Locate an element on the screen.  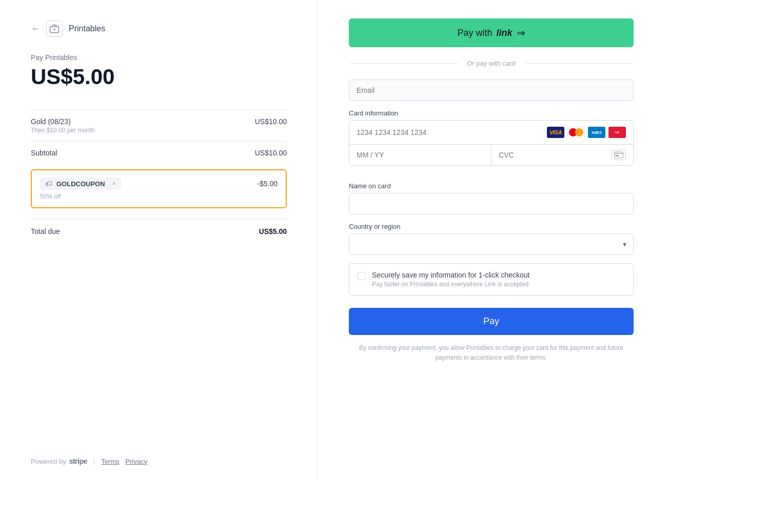
mastercard-icon is located at coordinates (576, 132).